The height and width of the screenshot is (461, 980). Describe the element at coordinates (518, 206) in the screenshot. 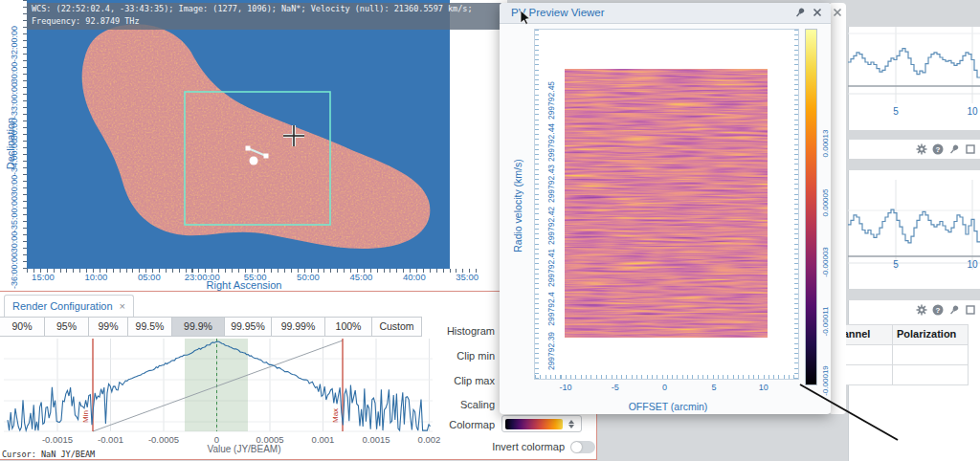

I see `pv-y-axis-title: Radio velocity (km/s)` at that location.